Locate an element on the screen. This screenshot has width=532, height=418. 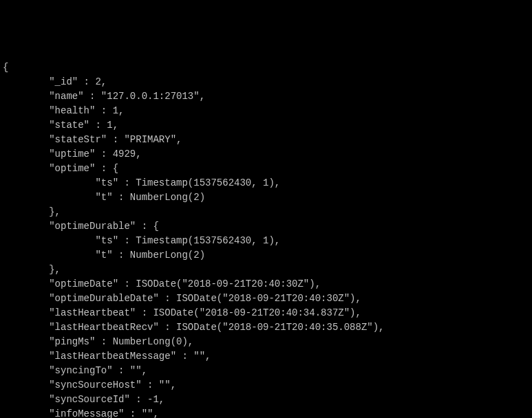
state-field: "state" : 1, is located at coordinates (61, 125).